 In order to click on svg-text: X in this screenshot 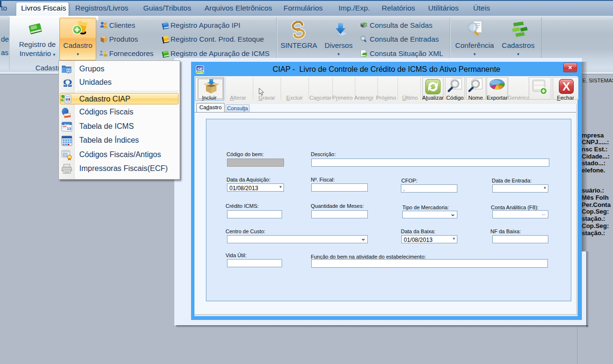, I will do `click(566, 86)`.